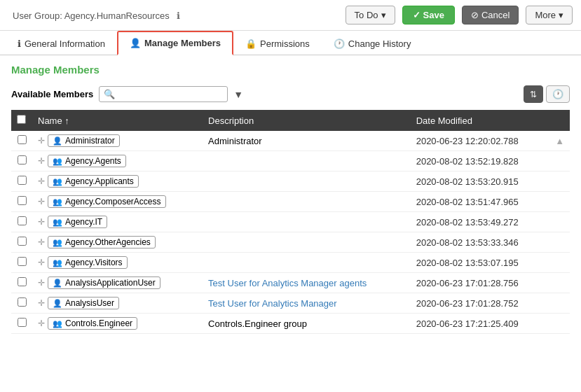  I want to click on table-row: ✛👥Agency.Applicants2020-08-02 13:53:20.9…, so click(290, 182).